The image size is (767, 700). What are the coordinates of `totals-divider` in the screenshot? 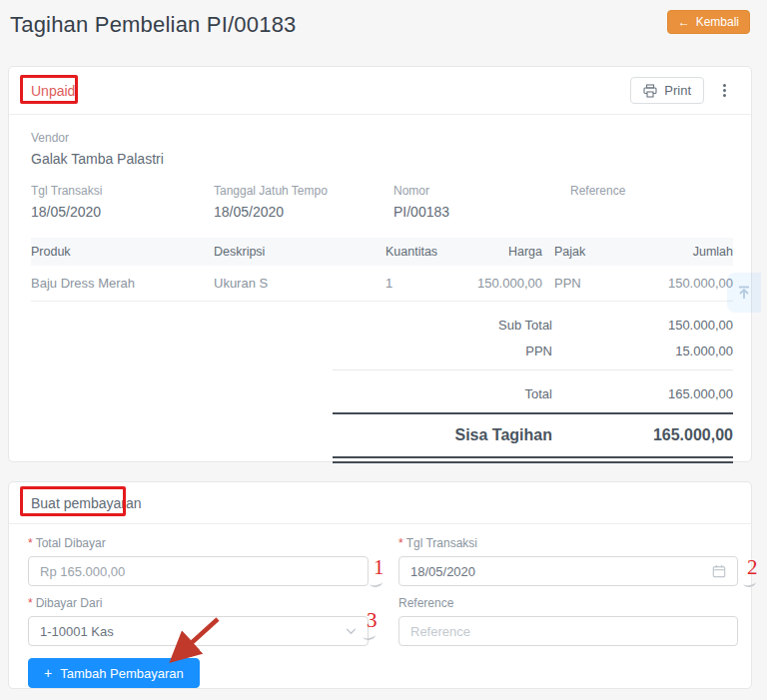 It's located at (533, 369).